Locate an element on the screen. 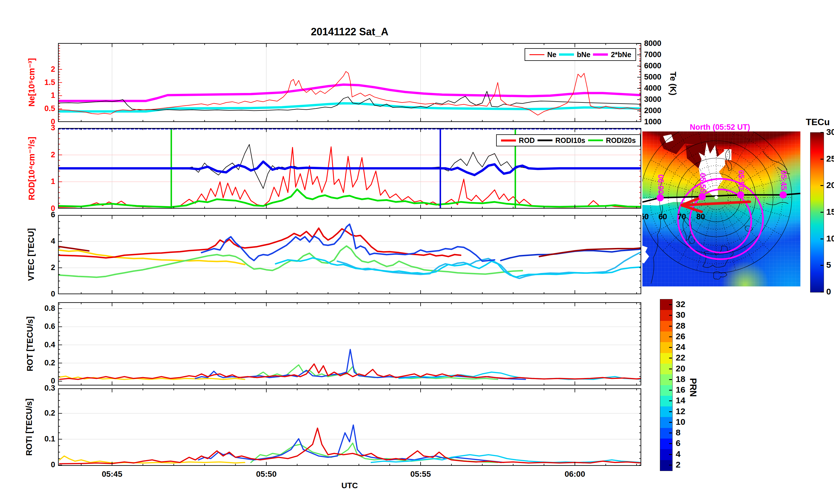  prn-colorbar is located at coordinates (666, 385).